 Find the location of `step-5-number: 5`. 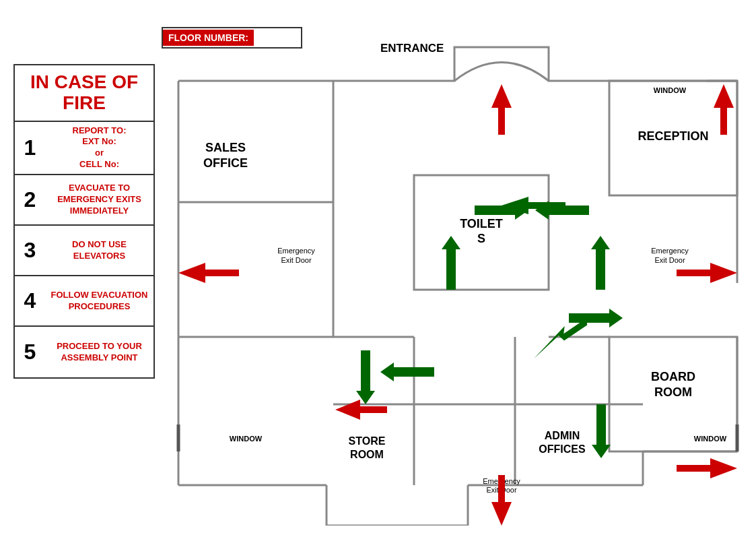

step-5-number: 5 is located at coordinates (30, 352).